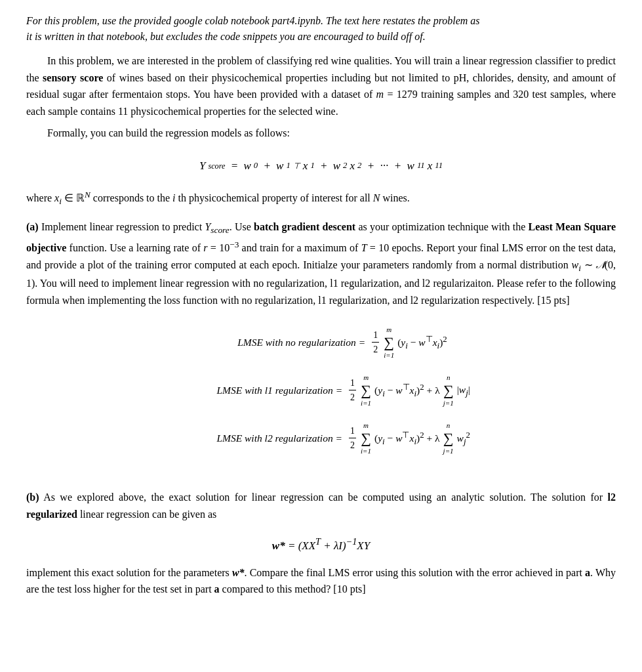  Describe the element at coordinates (321, 133) in the screenshot. I see `intro-paragraph2: Formally, you can build the regression m…` at that location.